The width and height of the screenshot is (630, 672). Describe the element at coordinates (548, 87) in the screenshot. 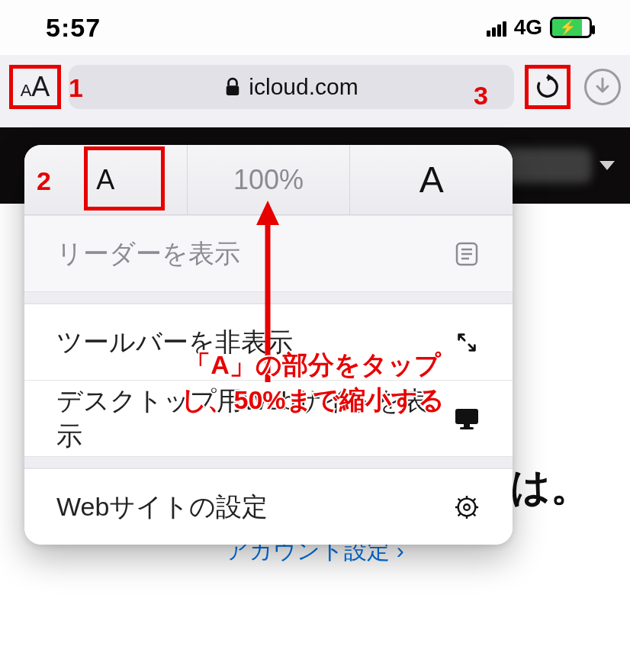

I see `reload-icon` at that location.